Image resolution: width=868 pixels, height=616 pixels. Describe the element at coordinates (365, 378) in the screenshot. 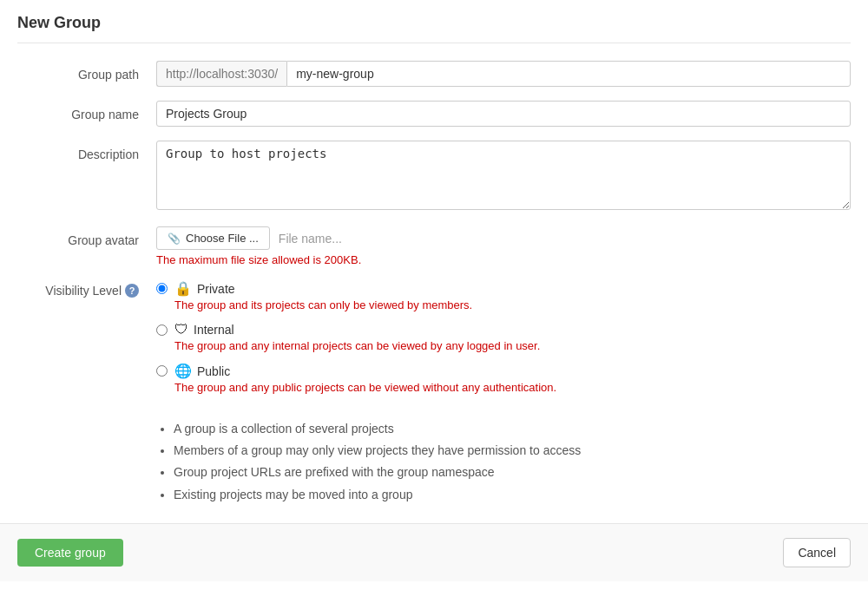

I see `visibility-public-content: 🌐 Public The group and any public projec…` at that location.